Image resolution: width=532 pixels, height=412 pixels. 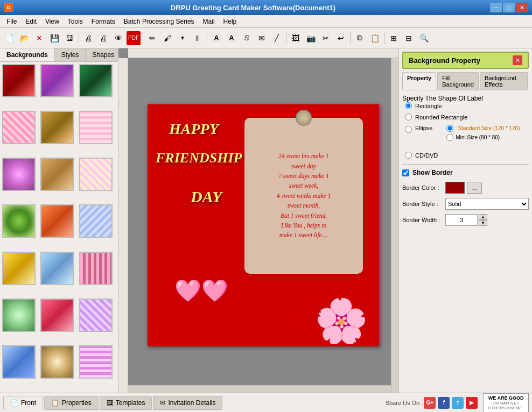 I want to click on maximize-button: □, so click(x=509, y=8).